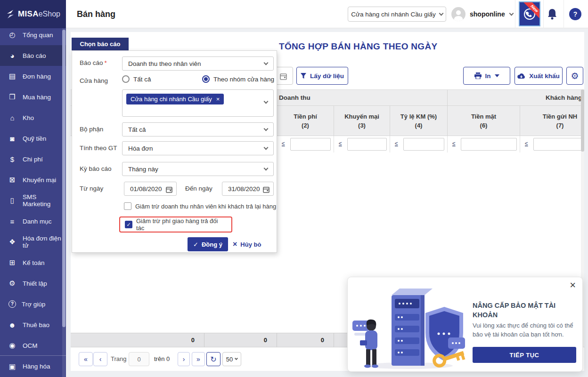 The height and width of the screenshot is (377, 588). What do you see at coordinates (200, 206) in the screenshot?
I see `checkbox-giam-tru-doanh-thu: Giảm trừ doanh thu nhân viên khi khách t…` at bounding box center [200, 206].